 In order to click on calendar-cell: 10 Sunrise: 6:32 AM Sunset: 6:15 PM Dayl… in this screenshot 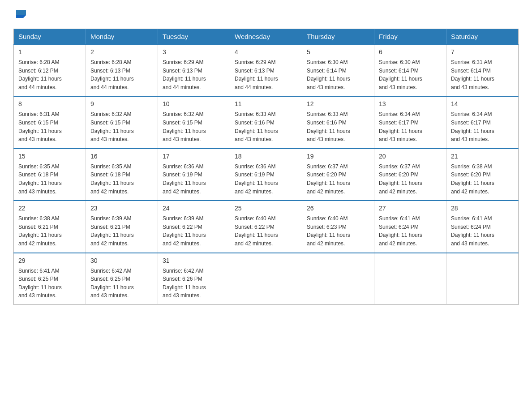, I will do `click(194, 122)`.